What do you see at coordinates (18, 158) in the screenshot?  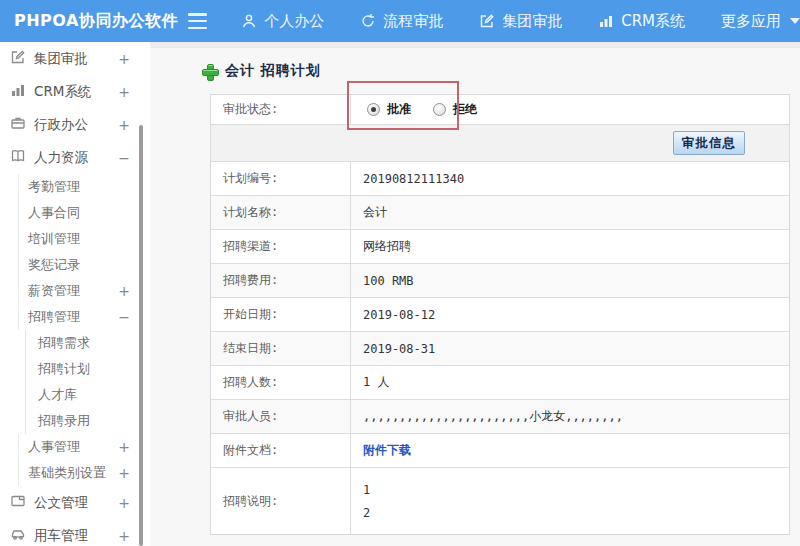 I see `book-icon` at bounding box center [18, 158].